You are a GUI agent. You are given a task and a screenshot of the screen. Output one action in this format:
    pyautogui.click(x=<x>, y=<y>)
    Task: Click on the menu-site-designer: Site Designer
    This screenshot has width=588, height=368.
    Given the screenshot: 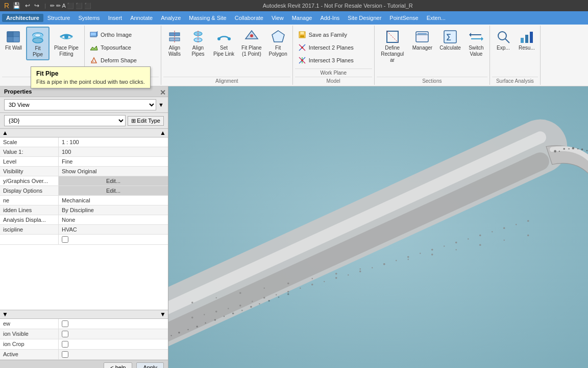 What is the action you would take?
    pyautogui.click(x=364, y=18)
    